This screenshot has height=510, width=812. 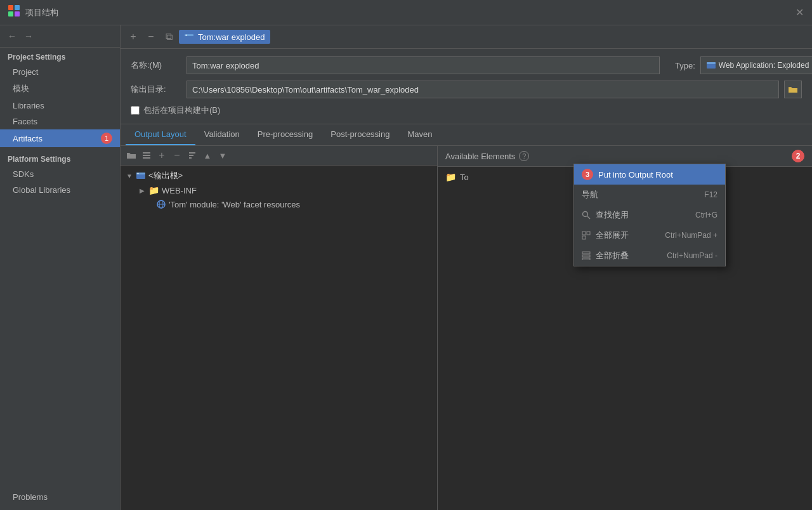 I want to click on sidebar-nav: ← →, so click(x=60, y=37).